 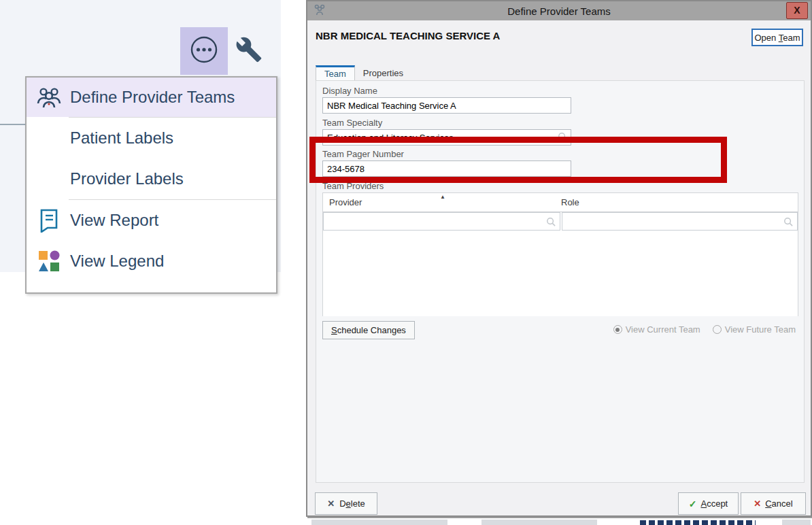 What do you see at coordinates (204, 51) in the screenshot?
I see `ellipsis-circle-icon` at bounding box center [204, 51].